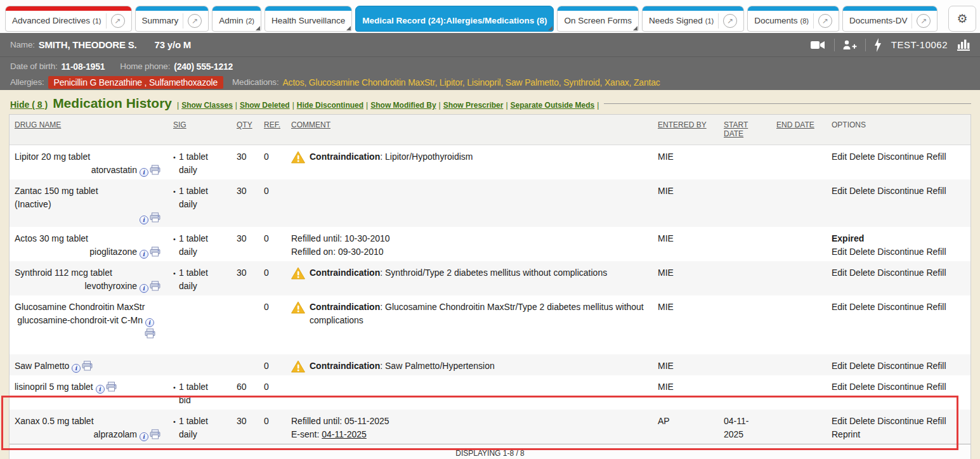 This screenshot has width=980, height=459. Describe the element at coordinates (438, 366) in the screenshot. I see `comment-text: : Saw Palmetto/Hypertension` at that location.